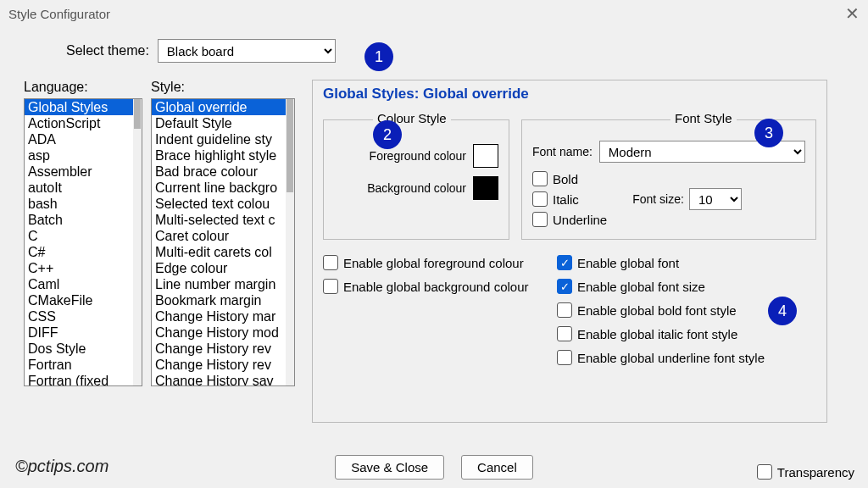  What do you see at coordinates (416, 156) in the screenshot?
I see `fg-row: Foreground colour` at bounding box center [416, 156].